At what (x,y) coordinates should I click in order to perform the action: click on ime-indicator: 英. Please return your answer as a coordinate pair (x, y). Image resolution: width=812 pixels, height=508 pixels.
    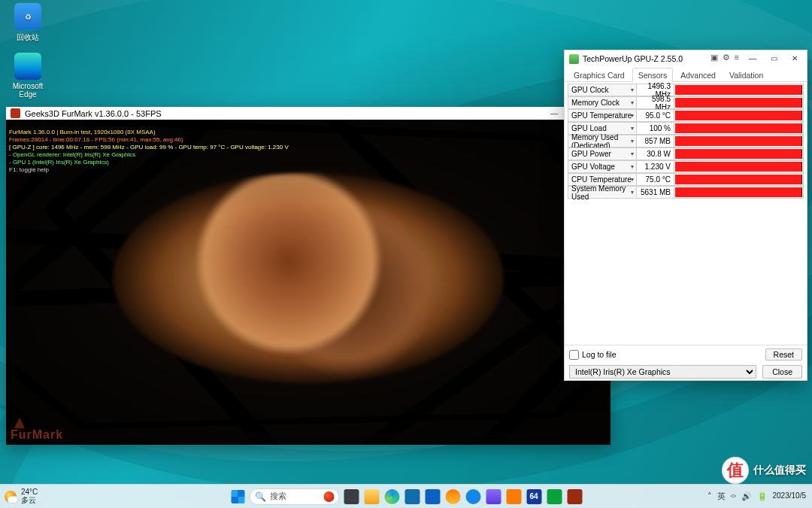
    Looking at the image, I should click on (722, 497).